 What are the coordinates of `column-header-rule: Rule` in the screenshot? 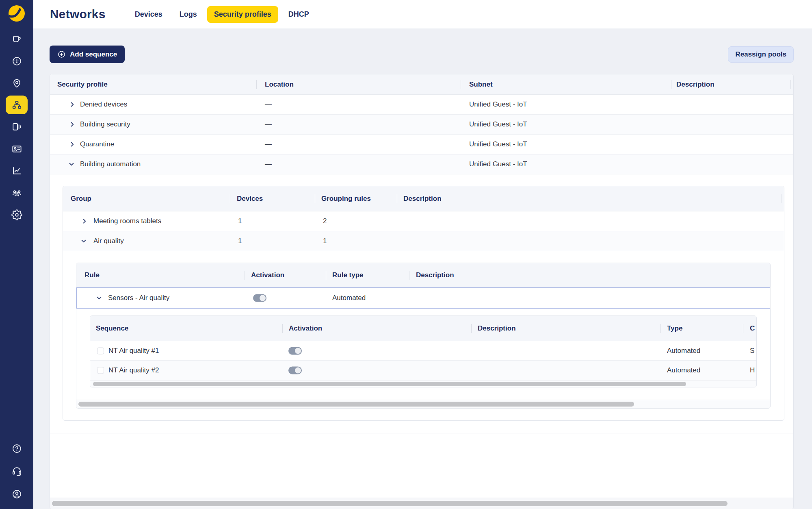 It's located at (92, 275).